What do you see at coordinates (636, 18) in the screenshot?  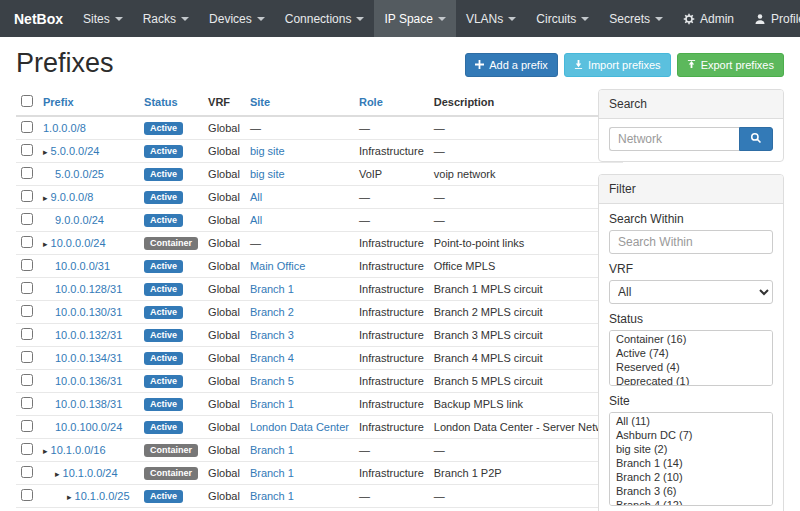 I see `nav-item-secrets: Secrets` at bounding box center [636, 18].